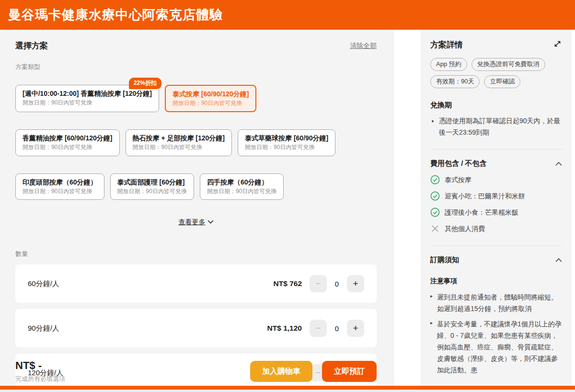 The width and height of the screenshot is (575, 392). I want to click on attention-note: 遲到且未提前通知者，體驗時間將縮短。如遲到超過15分鐘，預約將取消, so click(496, 303).